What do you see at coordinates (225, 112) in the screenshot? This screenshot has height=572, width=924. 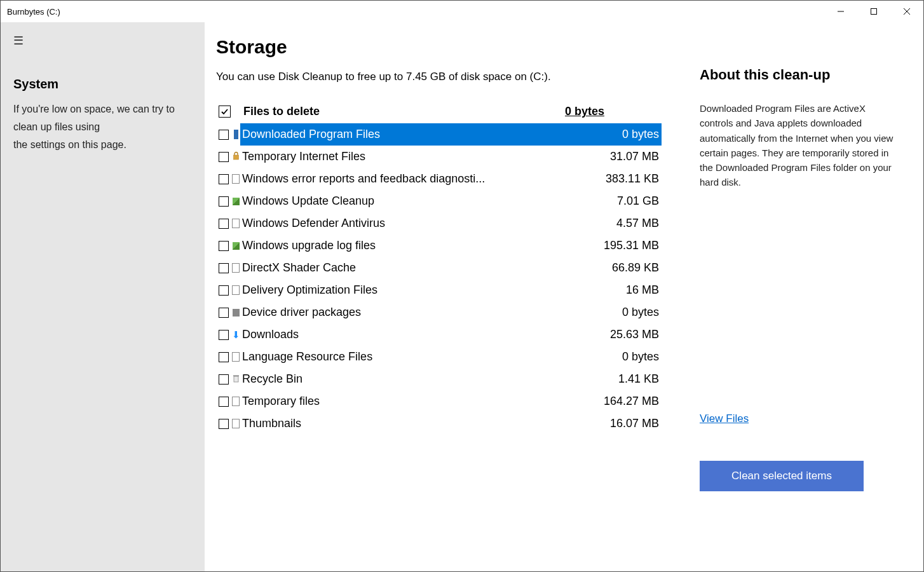 I see `select-all-checkbox` at bounding box center [225, 112].